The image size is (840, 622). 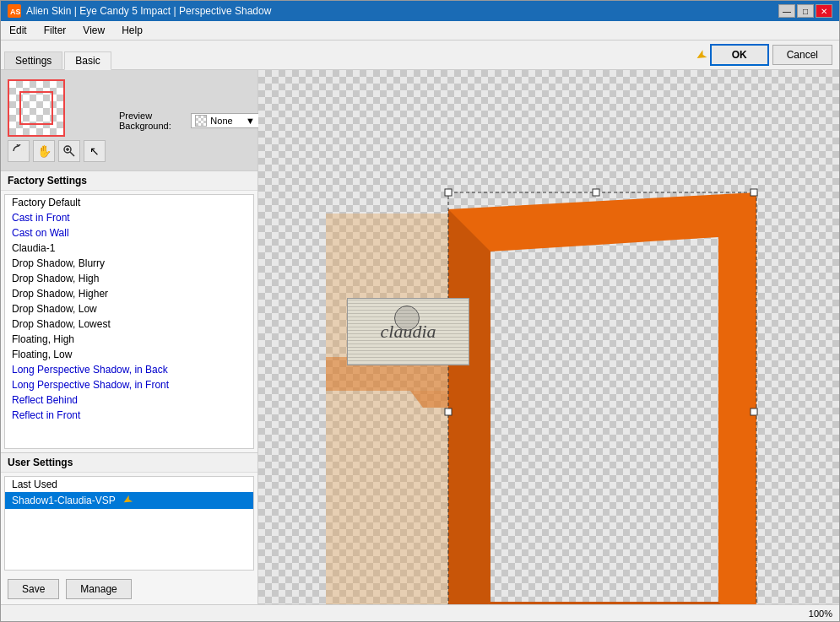 What do you see at coordinates (420, 30) in the screenshot?
I see `menu-bar: Edit Filter View Help` at bounding box center [420, 30].